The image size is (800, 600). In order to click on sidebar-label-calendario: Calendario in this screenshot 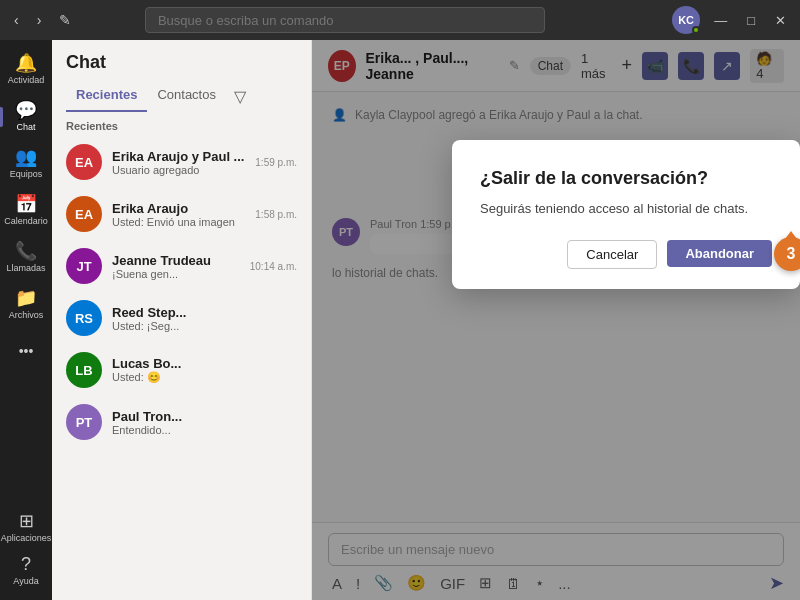, I will do `click(26, 221)`.